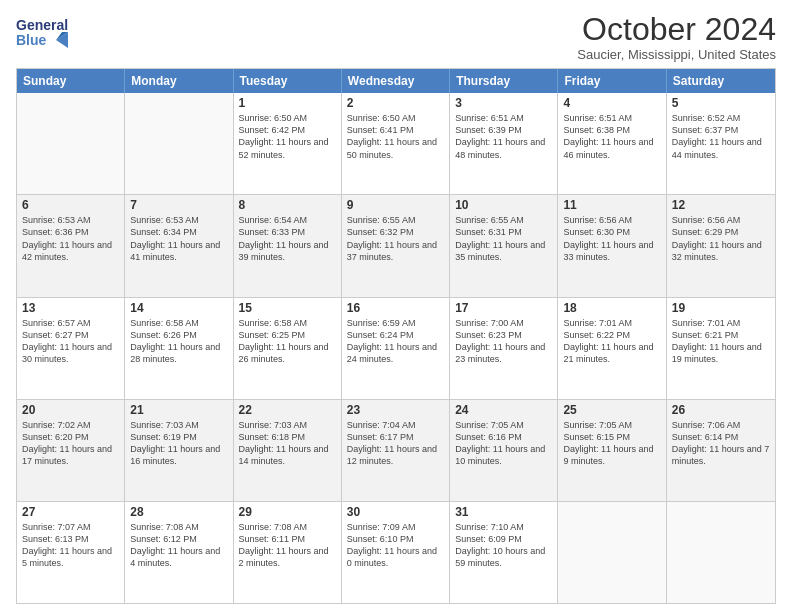 Image resolution: width=792 pixels, height=612 pixels. Describe the element at coordinates (396, 308) in the screenshot. I see `day-number: 16` at that location.